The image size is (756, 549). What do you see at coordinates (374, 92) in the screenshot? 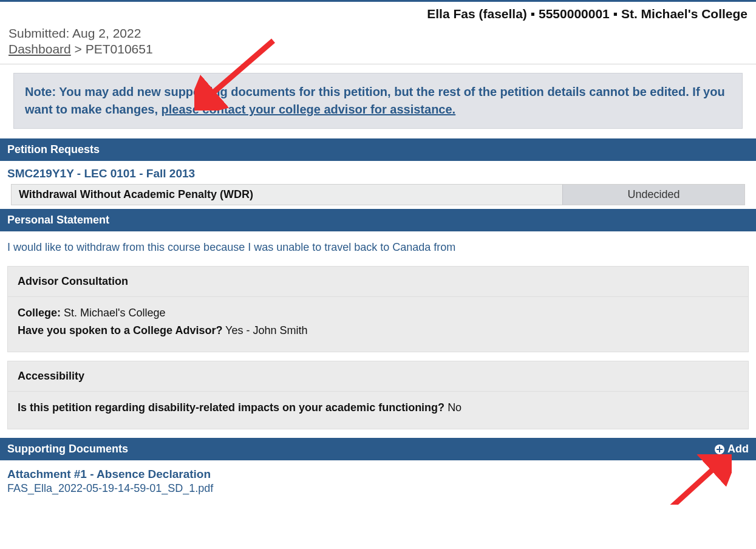
I see `note-line1: You may add new supporting documents for…` at bounding box center [374, 92].